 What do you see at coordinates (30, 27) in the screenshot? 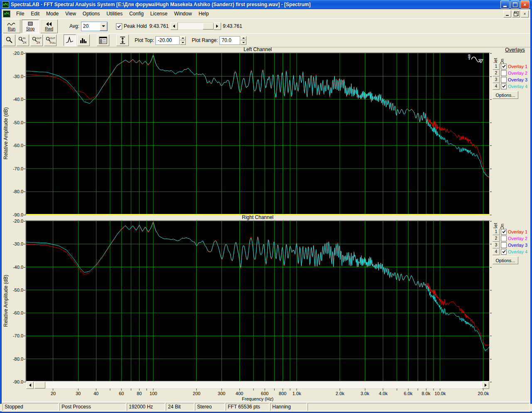
I see `stop-button: Stop` at bounding box center [30, 27].